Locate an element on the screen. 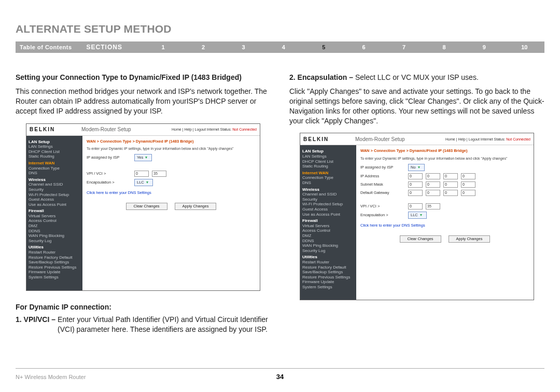  sections-label: SECTIONS is located at coordinates (105, 47).